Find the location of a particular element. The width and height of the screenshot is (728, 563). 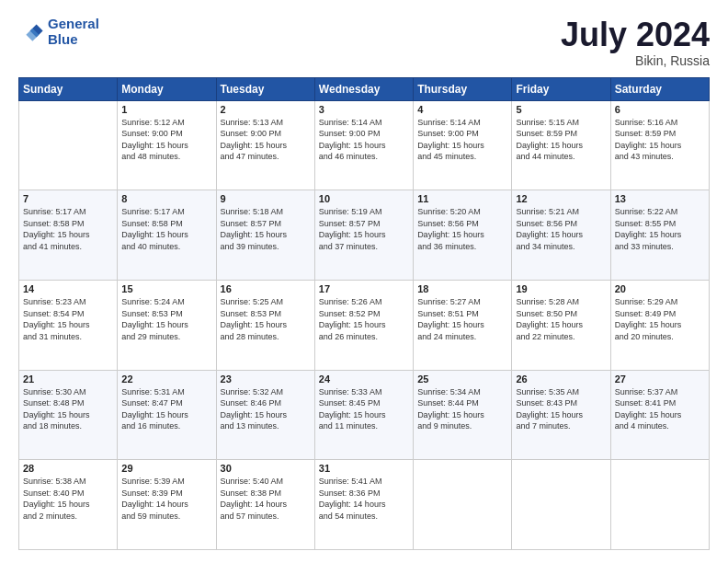

day-number: 20 is located at coordinates (660, 289).